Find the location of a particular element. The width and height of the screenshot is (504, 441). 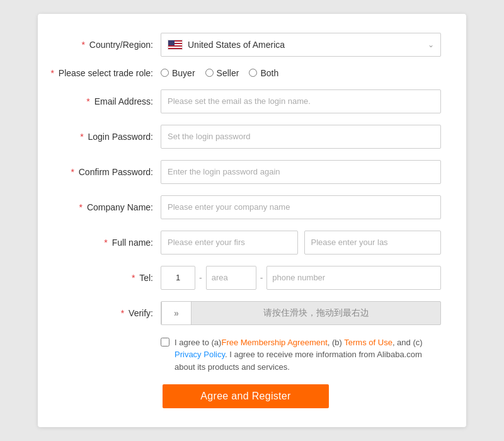

verify-label: * Verify: is located at coordinates (106, 313).